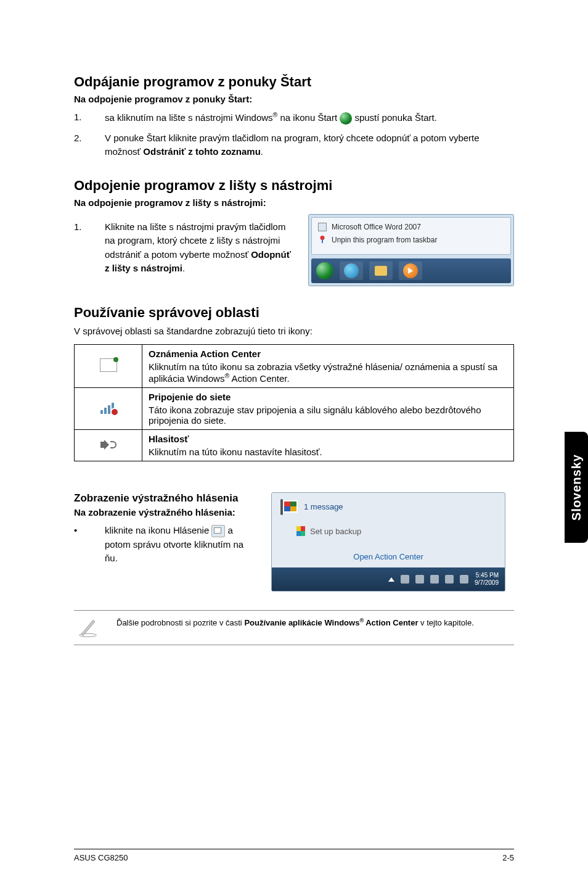  Describe the element at coordinates (411, 241) in the screenshot. I see `menu-item-unpin: Unpin this program from taskbar` at that location.